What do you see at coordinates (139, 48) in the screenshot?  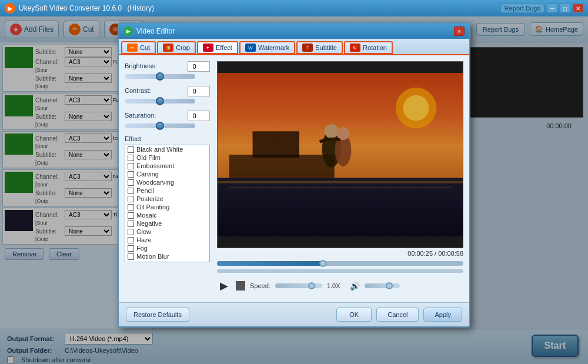 I see `tab-cut: ✂ Cut` at bounding box center [139, 48].